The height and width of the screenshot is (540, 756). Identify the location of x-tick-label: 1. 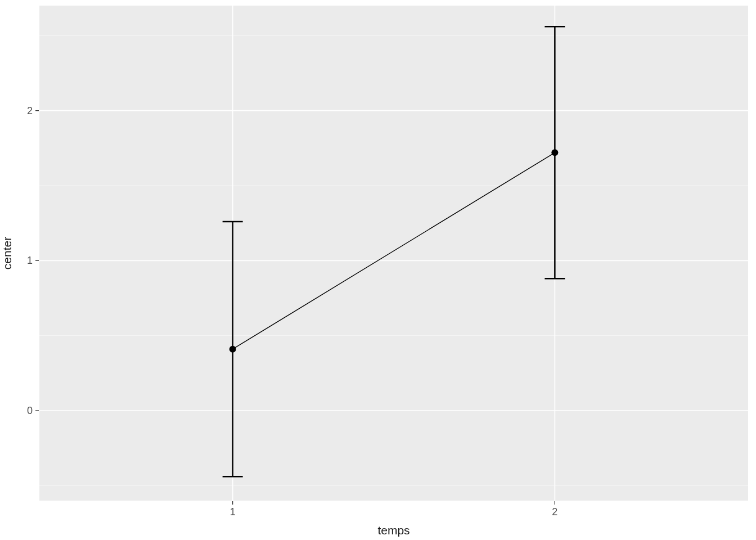
(233, 512).